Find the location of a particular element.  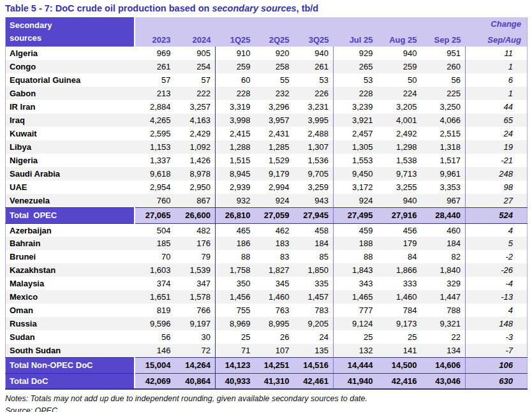

value-cell: 1,651 is located at coordinates (155, 297).